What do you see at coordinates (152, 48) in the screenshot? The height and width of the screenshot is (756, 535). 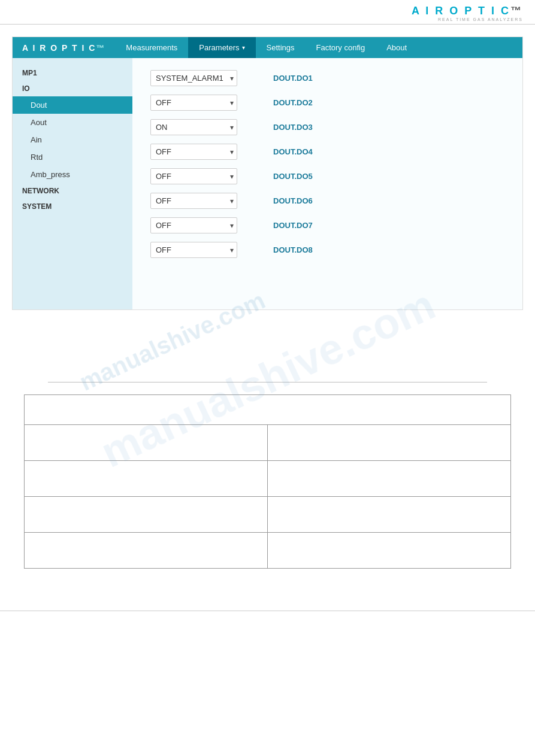 I see `nav-measurements: Measurements` at bounding box center [152, 48].